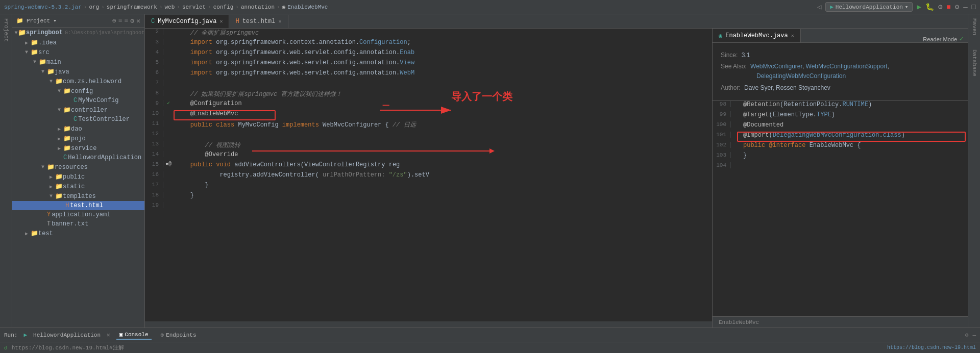 Image resolution: width=980 pixels, height=353 pixels. Describe the element at coordinates (114, 21) in the screenshot. I see `sidebar-locate-icon: ⊕` at that location.